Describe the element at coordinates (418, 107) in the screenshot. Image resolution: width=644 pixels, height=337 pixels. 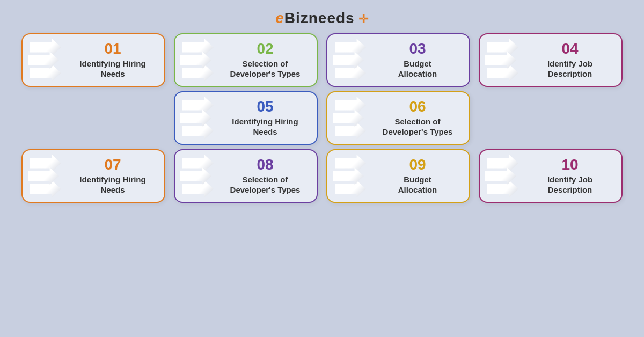
I see `card-number-06: 06` at that location.